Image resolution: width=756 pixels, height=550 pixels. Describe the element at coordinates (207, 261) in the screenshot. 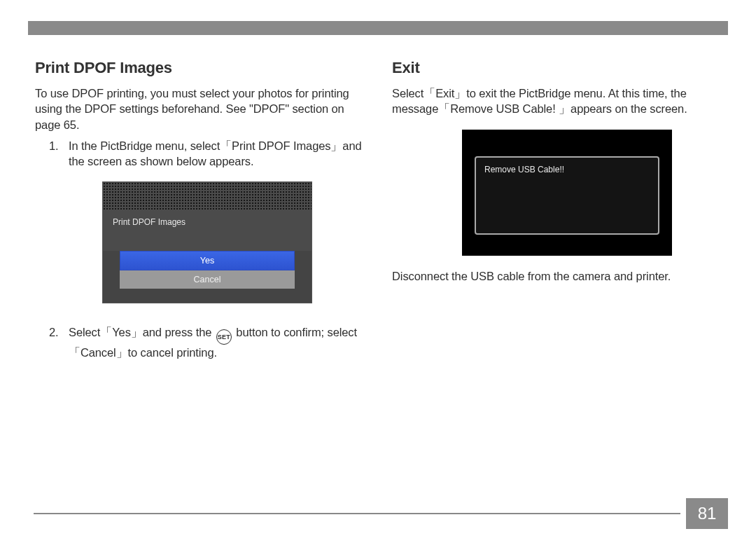

I see `menu-option-yes: Yes` at that location.